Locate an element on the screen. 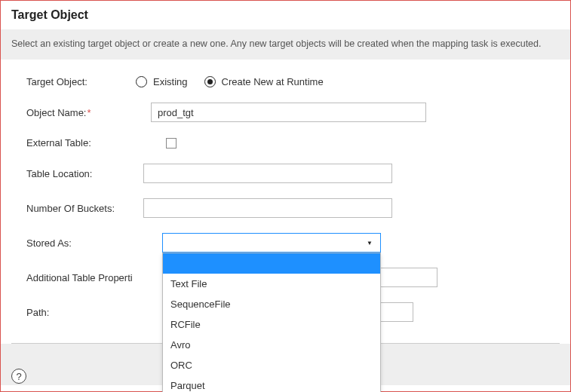  external-table-label: External Table: is located at coordinates (81, 143).